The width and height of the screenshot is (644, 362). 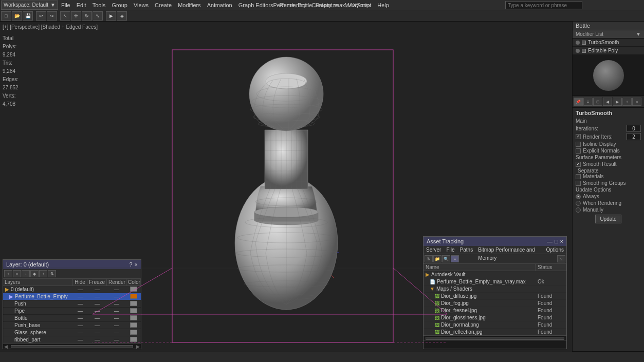 I want to click on asset-row-fog: 🖼Dior_fog.jpg Found, so click(x=495, y=303).